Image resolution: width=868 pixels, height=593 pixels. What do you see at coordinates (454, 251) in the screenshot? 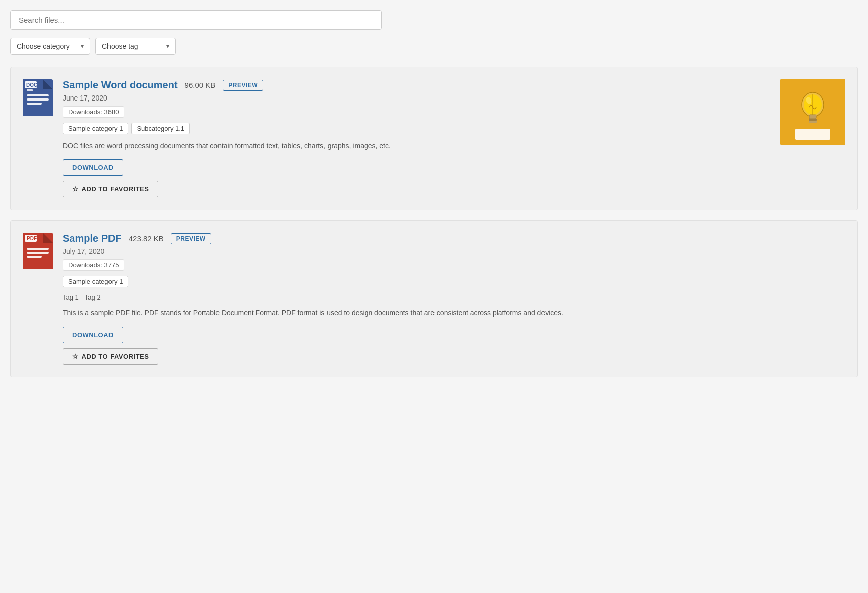
I see `file-date: July 17, 2020` at bounding box center [454, 251].